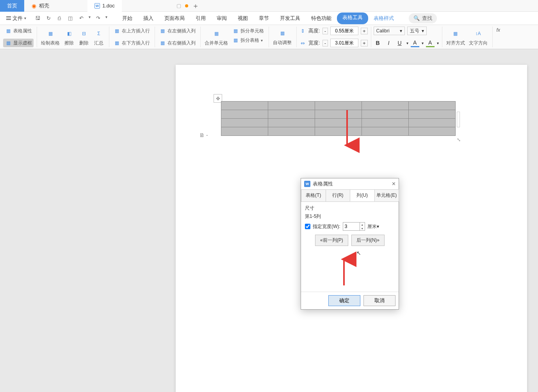 The width and height of the screenshot is (538, 392). Describe the element at coordinates (350, 216) in the screenshot. I see `column-range-label: 第1-5列` at that location.